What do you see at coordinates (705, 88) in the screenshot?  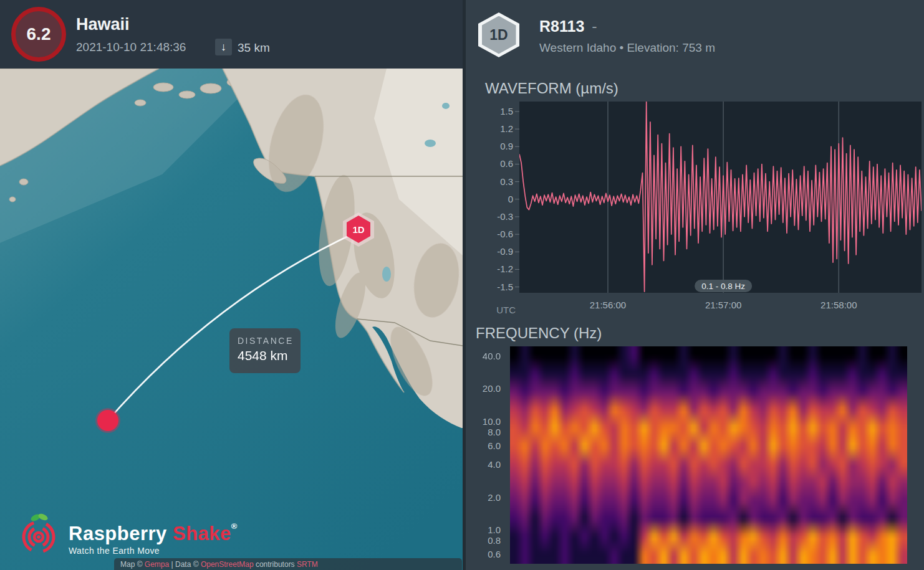 I see `waveform-title: WAVEFORM (µm/s)` at bounding box center [705, 88].